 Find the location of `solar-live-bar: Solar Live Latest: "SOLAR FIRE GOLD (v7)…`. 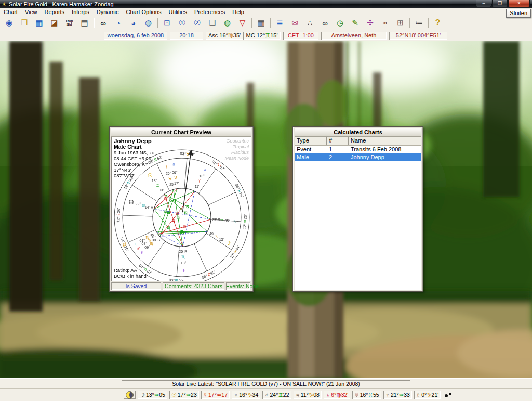

solar-live-bar: Solar Live Latest: "SOLAR FIRE GOLD (v7)… is located at coordinates (266, 383).